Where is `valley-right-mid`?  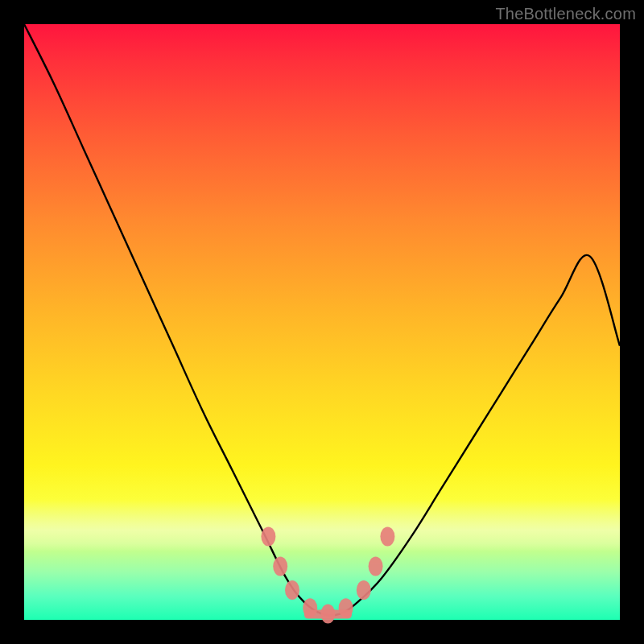 valley-right-mid is located at coordinates (376, 566).